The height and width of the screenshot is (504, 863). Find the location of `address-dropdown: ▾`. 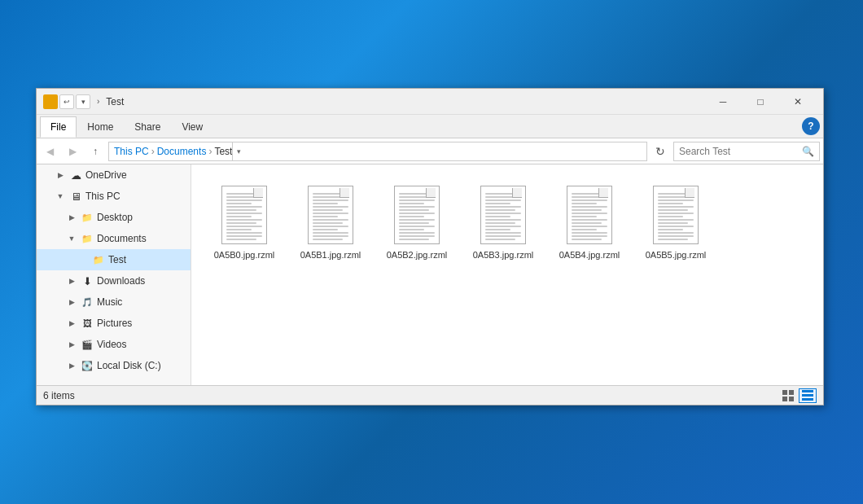

address-dropdown: ▾ is located at coordinates (239, 151).